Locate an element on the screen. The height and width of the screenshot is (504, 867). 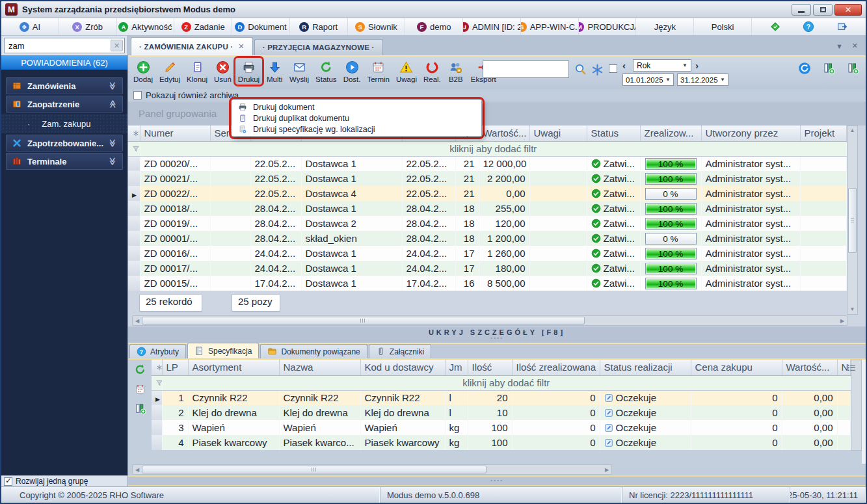
spec-row: 4 Piasek kwarcowy Piasek kwarco... Piase… is located at coordinates (501, 442).